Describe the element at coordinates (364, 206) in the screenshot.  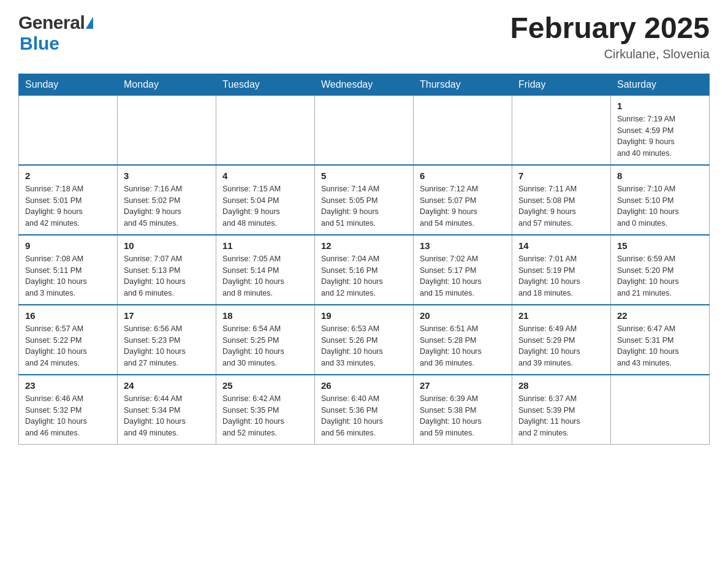
I see `day-info: Sunrise: 7:14 AMSunset: 5:05 PMDaylight:…` at that location.